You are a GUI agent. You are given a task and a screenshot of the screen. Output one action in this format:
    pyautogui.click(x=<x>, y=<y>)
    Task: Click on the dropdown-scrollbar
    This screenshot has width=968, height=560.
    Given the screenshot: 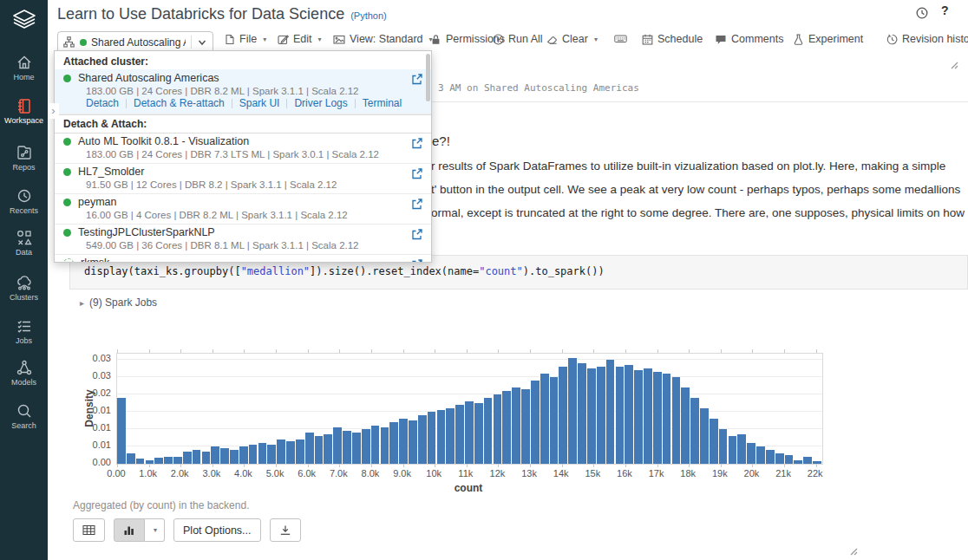 What is the action you would take?
    pyautogui.click(x=428, y=78)
    